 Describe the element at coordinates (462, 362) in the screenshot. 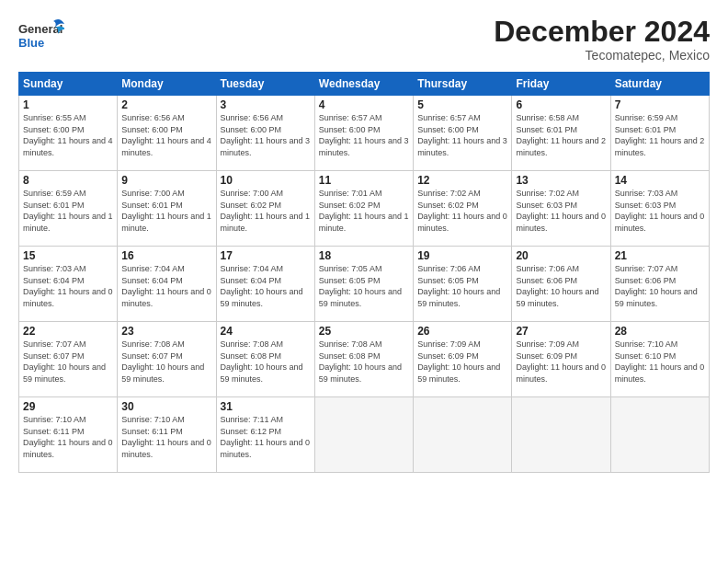

I see `day-info: Sunrise: 7:09 AMSunset: 6:09 PMDaylight:…` at that location.